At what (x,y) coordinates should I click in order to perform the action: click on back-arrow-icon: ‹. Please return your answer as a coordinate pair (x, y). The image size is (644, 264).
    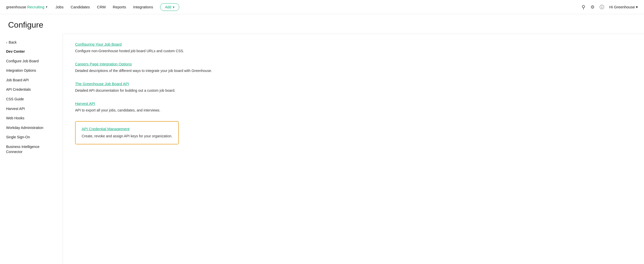
    Looking at the image, I should click on (7, 43).